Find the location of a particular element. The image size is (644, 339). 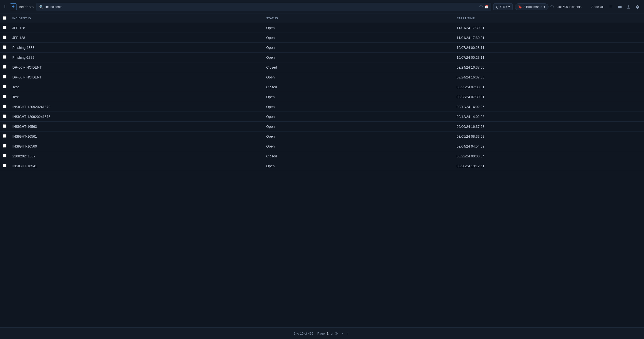

info-icon: ⓘ is located at coordinates (481, 7).